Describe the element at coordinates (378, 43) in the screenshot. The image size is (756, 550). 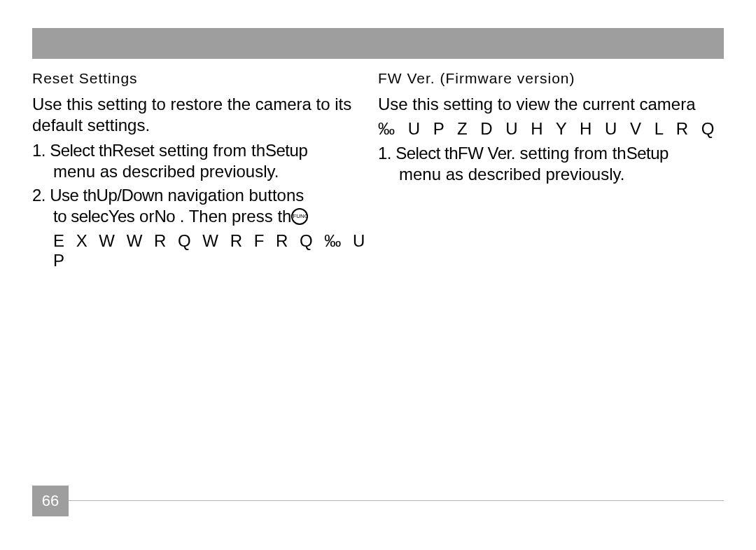
I see `header-bar` at that location.